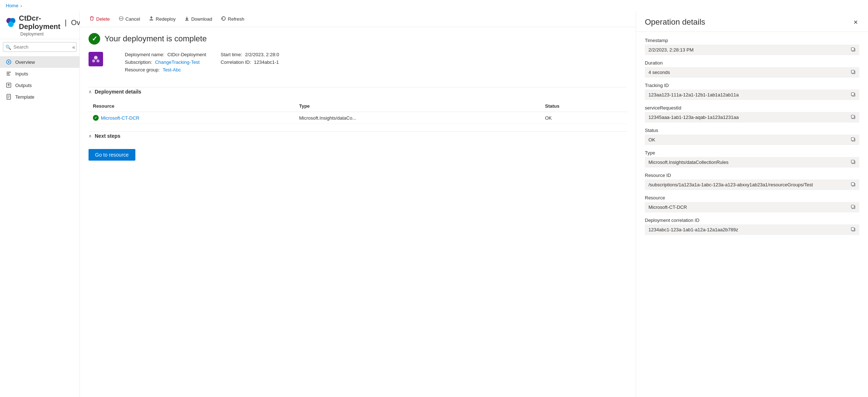 This screenshot has height=397, width=868. Describe the element at coordinates (40, 85) in the screenshot. I see `sidebar-item-outputs: Outputs` at that location.